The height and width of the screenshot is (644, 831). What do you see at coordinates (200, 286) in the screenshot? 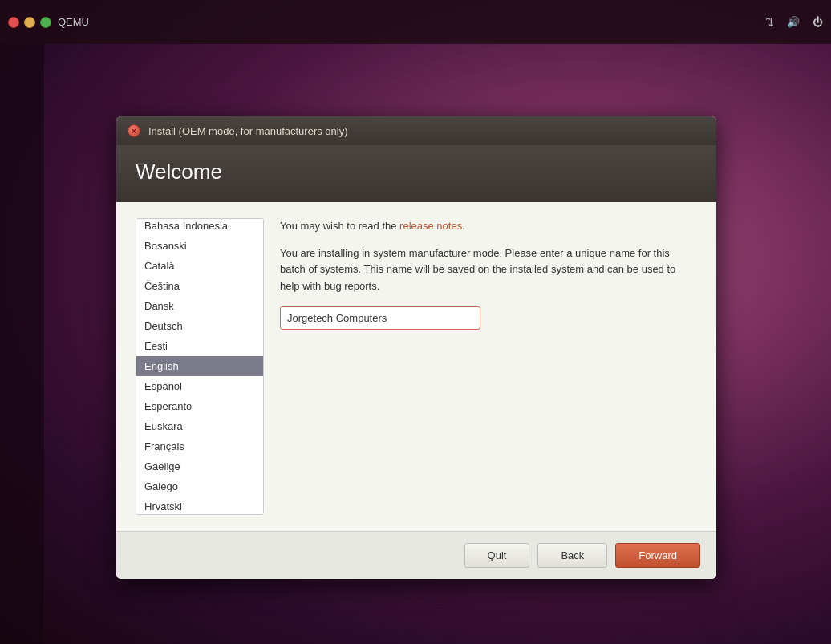
I see `lang-item-cestina: Čeština` at bounding box center [200, 286].